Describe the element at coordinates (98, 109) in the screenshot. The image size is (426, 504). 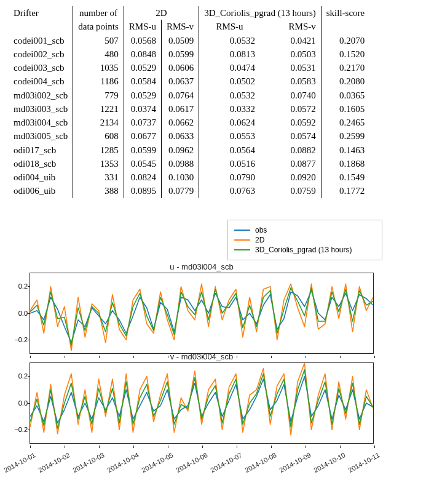
I see `cell-npts: 1221` at that location.